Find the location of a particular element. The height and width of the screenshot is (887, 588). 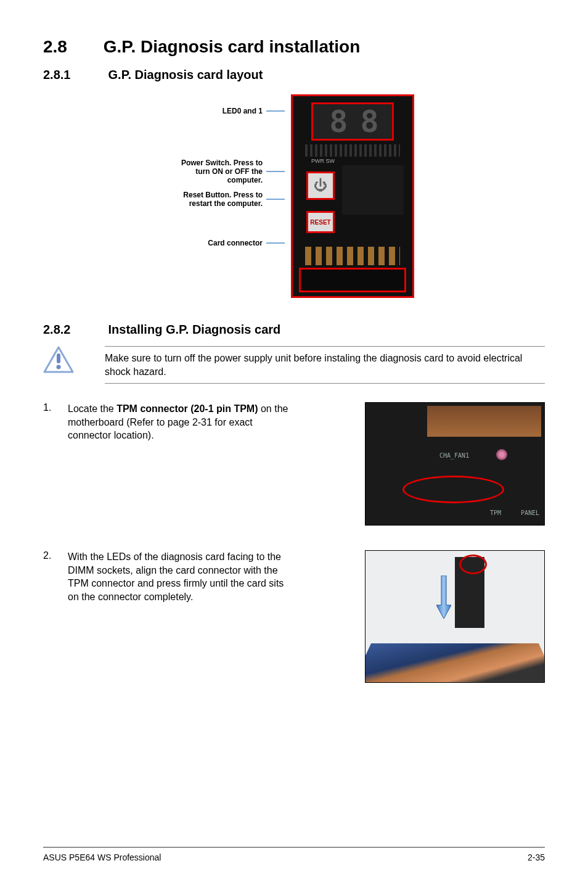

cha-fan-silkscreen: CHA_FAN1 is located at coordinates (454, 455).